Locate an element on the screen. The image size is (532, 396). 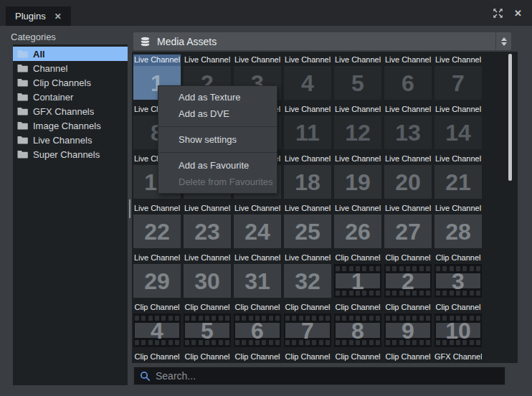
menu-item-add-as-dve: Add as DVE is located at coordinates (218, 113).